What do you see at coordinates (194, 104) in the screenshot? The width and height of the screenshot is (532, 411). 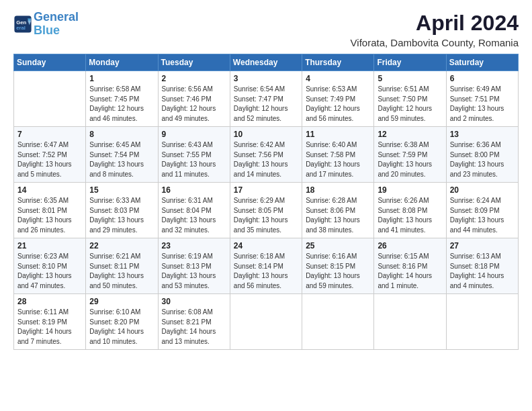 I see `day-info: Sunrise: 6:56 AM Sunset: 7:46 PM Dayligh…` at bounding box center [194, 104].